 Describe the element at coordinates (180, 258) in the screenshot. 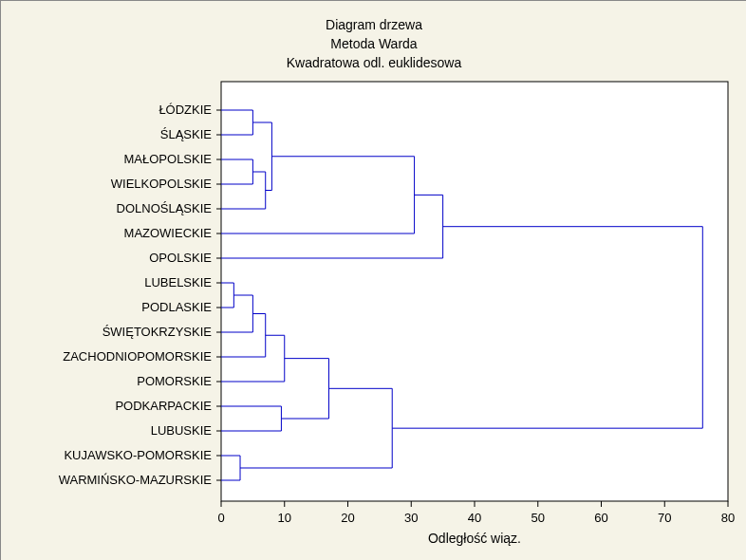

I see `leaf-label: OPOLSKIE` at that location.